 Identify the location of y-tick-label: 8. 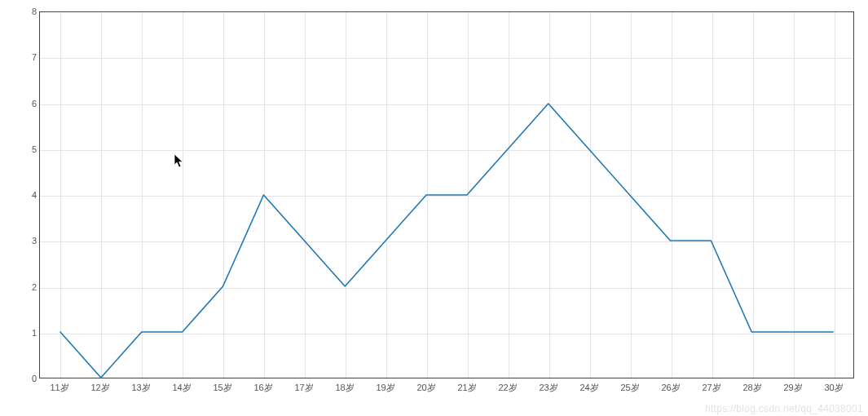
(24, 11).